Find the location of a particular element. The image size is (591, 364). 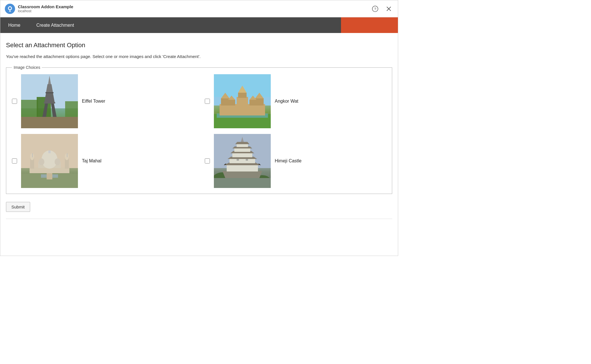

nav-create-attachment: Create Attachment is located at coordinates (55, 25).